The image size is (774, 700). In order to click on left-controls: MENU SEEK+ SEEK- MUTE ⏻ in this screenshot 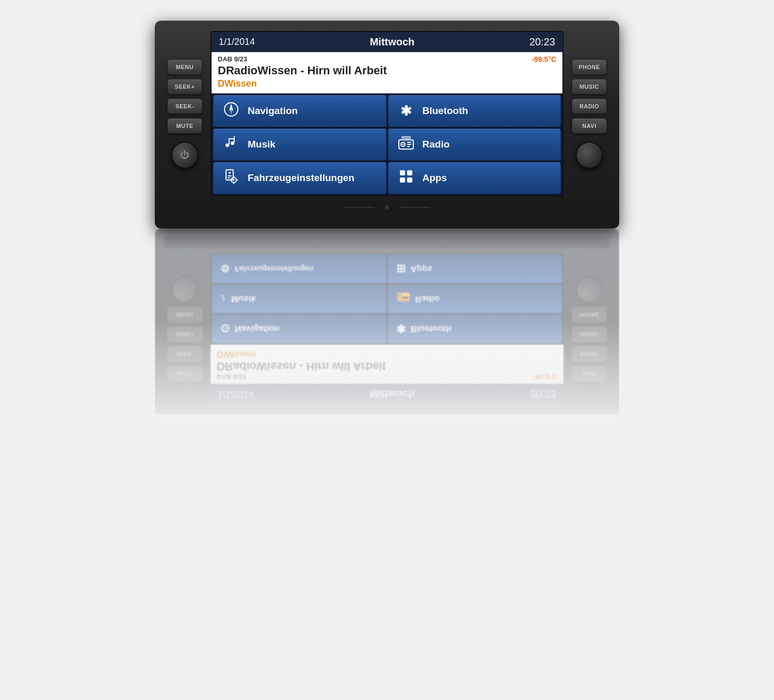, I will do `click(185, 114)`.